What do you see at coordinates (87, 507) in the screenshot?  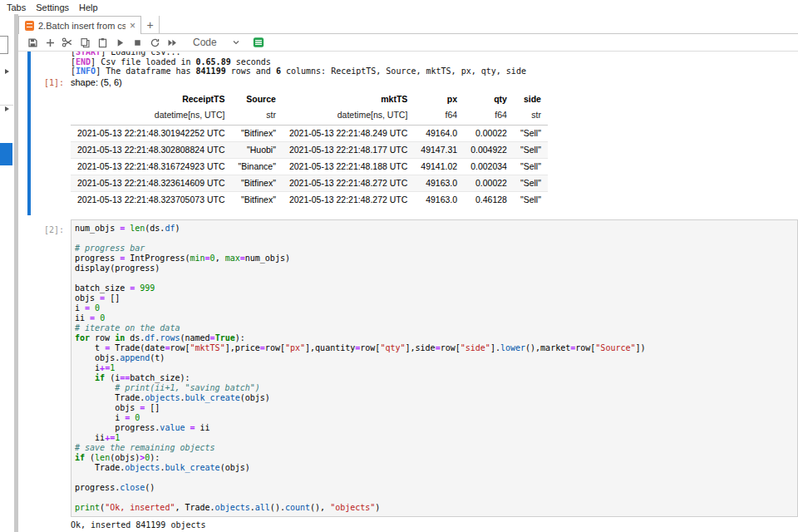 I see `text-segment: print` at bounding box center [87, 507].